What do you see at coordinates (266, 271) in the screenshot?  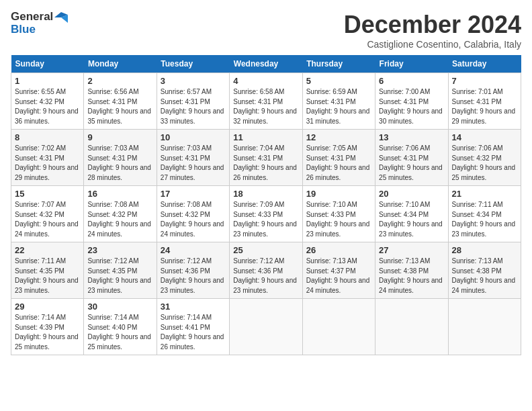 I see `calendar-week-row: 22 Sunrise: 7:11 AM Sunset: 4:35 PM Dayl…` at bounding box center [266, 271].